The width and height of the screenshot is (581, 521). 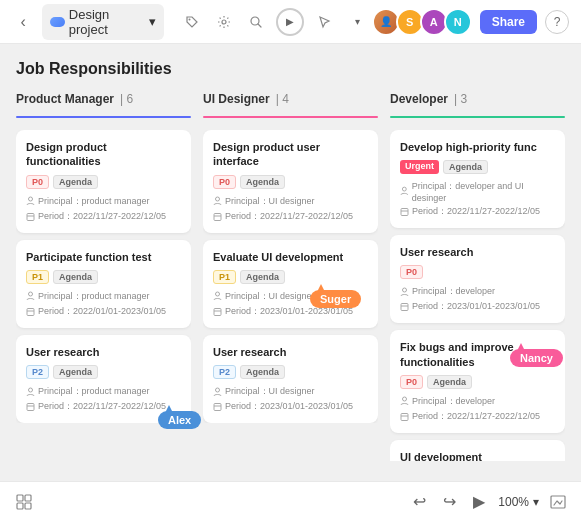 I want to click on tag-row: P0, so click(x=478, y=272).